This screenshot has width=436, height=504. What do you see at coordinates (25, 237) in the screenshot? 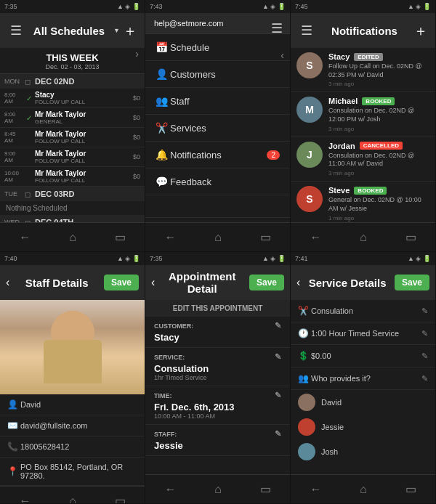
I see `back-nav-1: ←` at bounding box center [25, 237].